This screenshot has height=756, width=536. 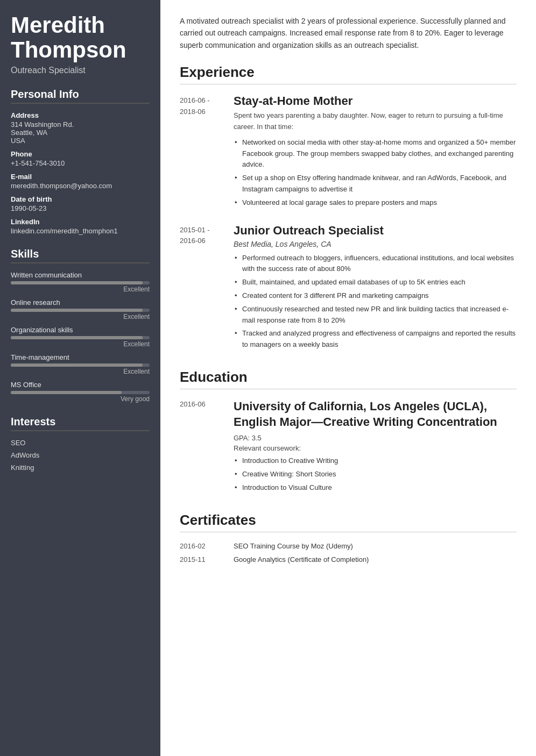 I want to click on skill-name: Online research, so click(x=80, y=302).